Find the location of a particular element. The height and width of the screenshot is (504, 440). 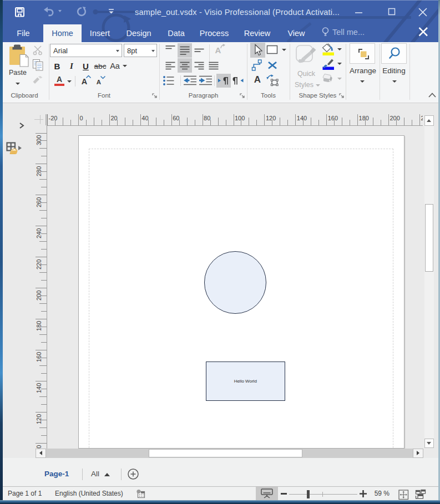

status-page-count: Page 1 of 1 is located at coordinates (24, 493).